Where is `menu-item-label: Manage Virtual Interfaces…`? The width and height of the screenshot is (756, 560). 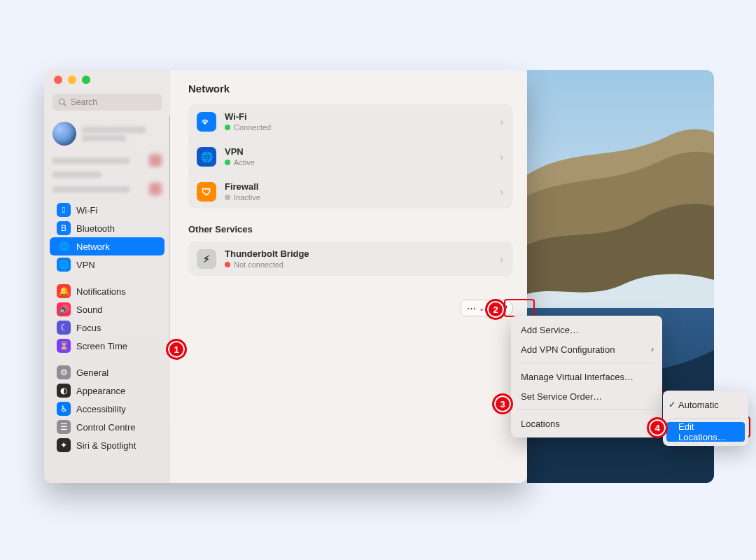 menu-item-label: Manage Virtual Interfaces… is located at coordinates (577, 377).